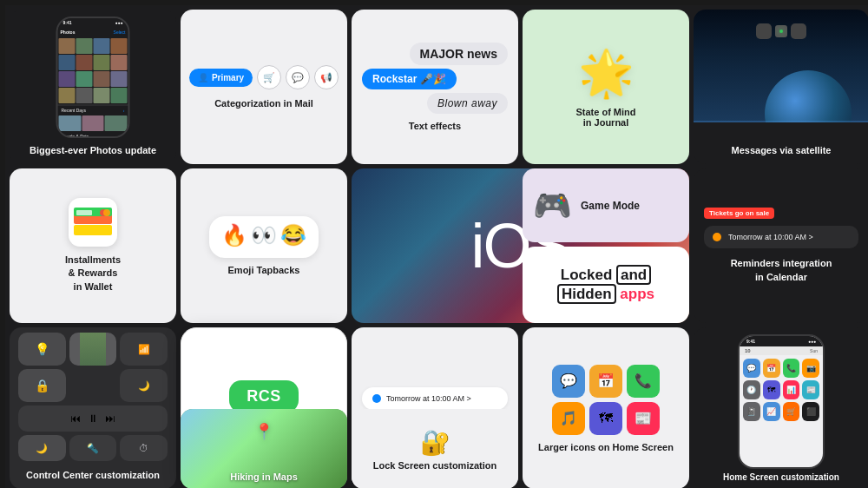 The height and width of the screenshot is (488, 868). What do you see at coordinates (93, 408) in the screenshot?
I see `control-center-card: 💡 📶 🔒 🌙 ⏮⏸⏭ 🌙 🔦 ⏱ Control Center customi…` at bounding box center [93, 408].